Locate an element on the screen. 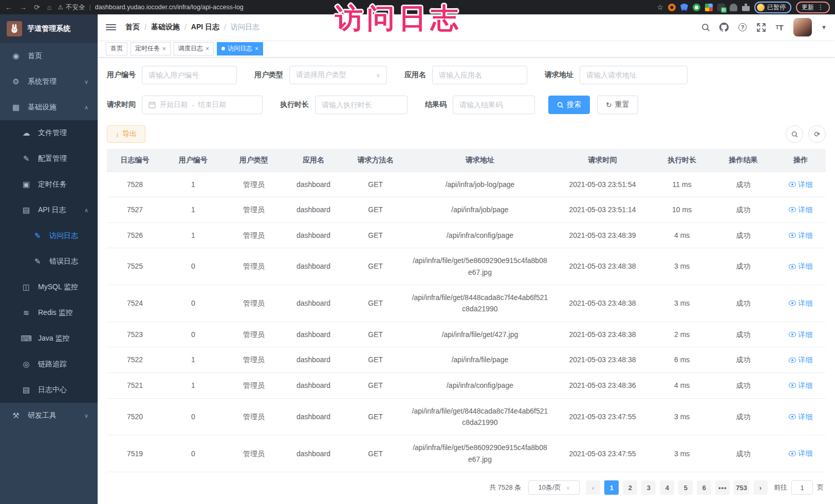  app-logo: 芋道管理系统 is located at coordinates (49, 29).